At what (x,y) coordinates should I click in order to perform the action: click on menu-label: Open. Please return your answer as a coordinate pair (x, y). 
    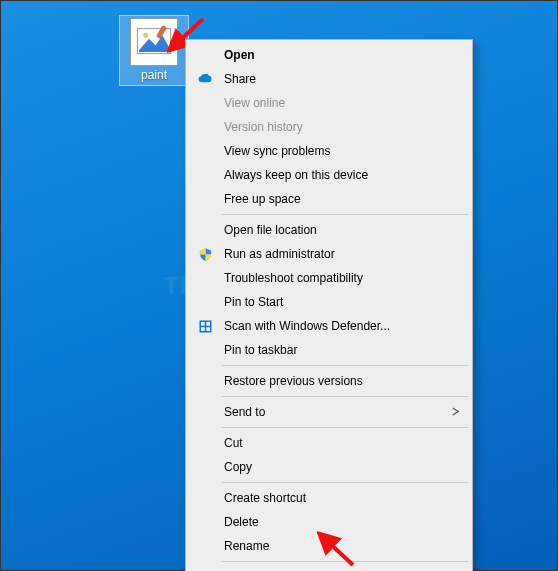
    Looking at the image, I should click on (240, 55).